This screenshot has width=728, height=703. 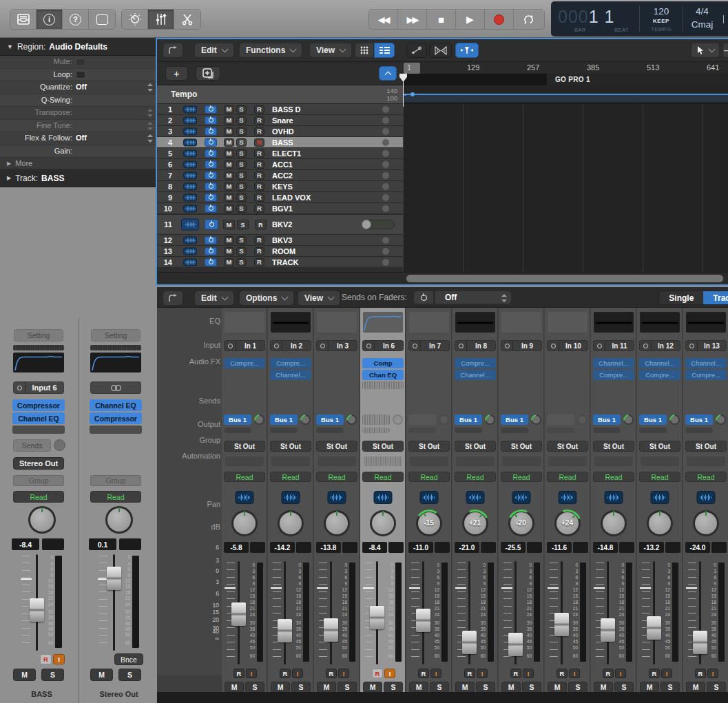 What do you see at coordinates (331, 50) in the screenshot?
I see `view-menu: View` at bounding box center [331, 50].